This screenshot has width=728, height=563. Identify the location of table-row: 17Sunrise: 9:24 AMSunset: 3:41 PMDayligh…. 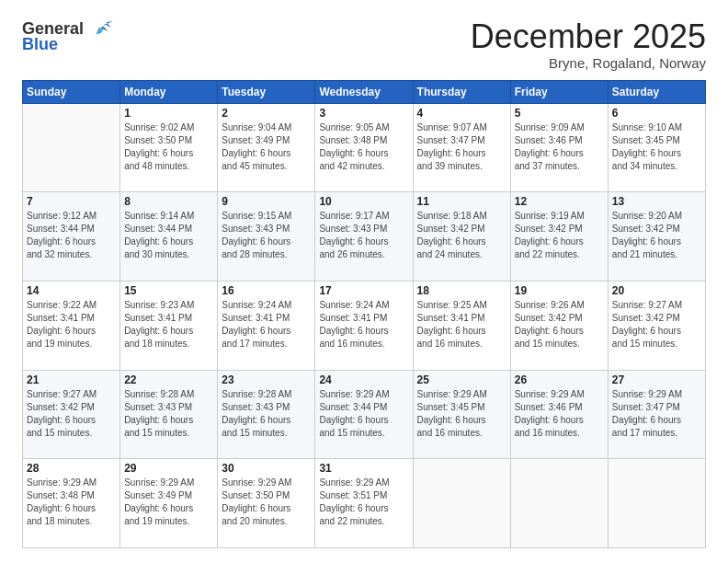
(364, 326).